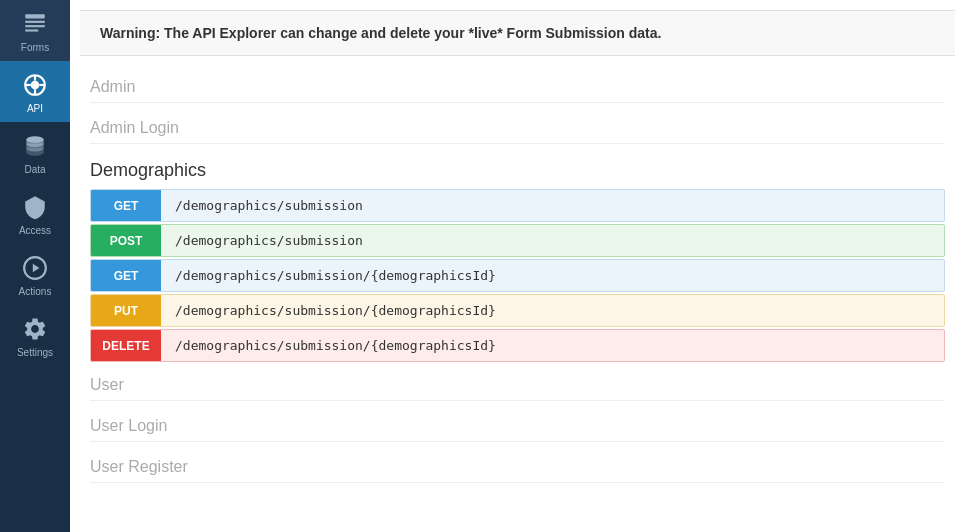 This screenshot has height=532, width=965. Describe the element at coordinates (380, 33) in the screenshot. I see `warning-text: Warning: The API Explorer can change and…` at that location.